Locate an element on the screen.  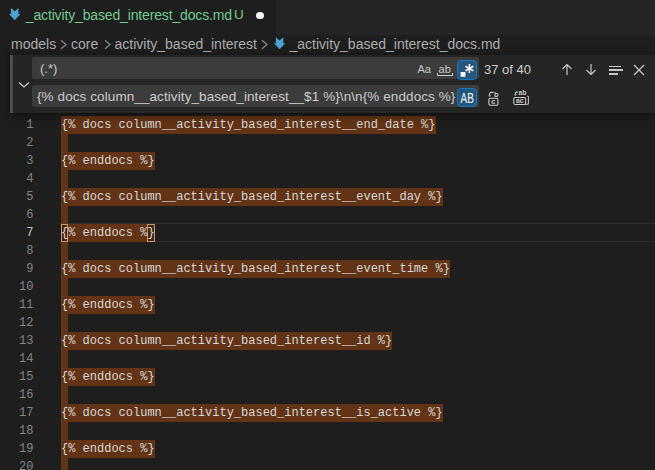
svg-text: c is located at coordinates (493, 102).